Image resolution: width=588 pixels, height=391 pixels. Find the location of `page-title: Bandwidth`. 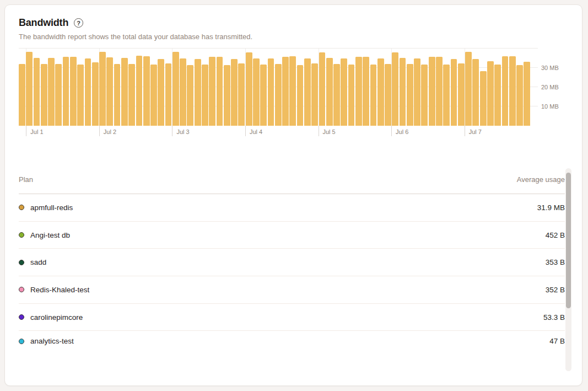

page-title: Bandwidth is located at coordinates (44, 23).